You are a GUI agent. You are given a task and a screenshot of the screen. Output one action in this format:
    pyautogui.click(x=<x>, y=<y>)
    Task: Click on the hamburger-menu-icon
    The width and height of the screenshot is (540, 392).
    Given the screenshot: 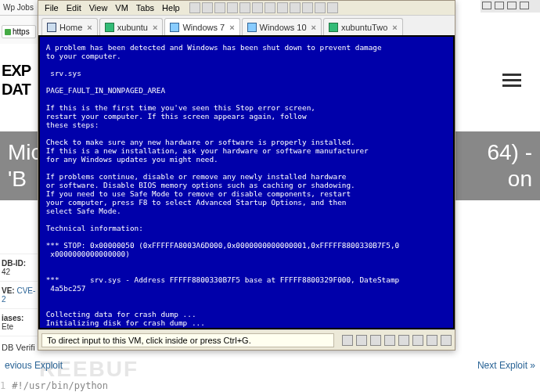 What is the action you would take?
    pyautogui.click(x=512, y=80)
    